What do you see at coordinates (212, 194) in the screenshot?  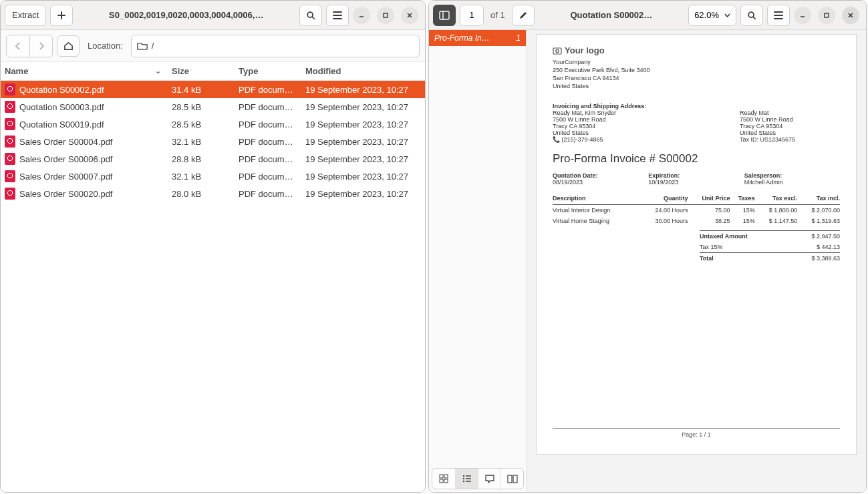 I see `table-row: Sales Order S00020.pdf28.0 kBPDF docum…1…` at bounding box center [212, 194].